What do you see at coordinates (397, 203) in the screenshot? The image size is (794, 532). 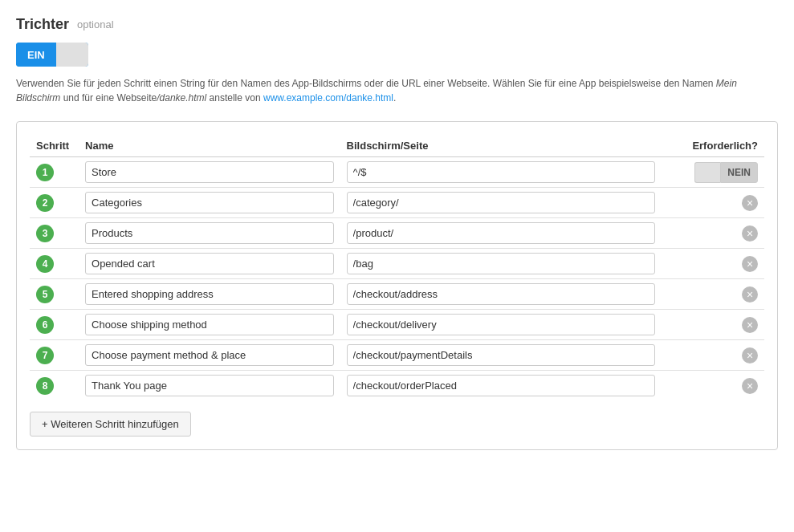 I see `table-row: 2×` at bounding box center [397, 203].